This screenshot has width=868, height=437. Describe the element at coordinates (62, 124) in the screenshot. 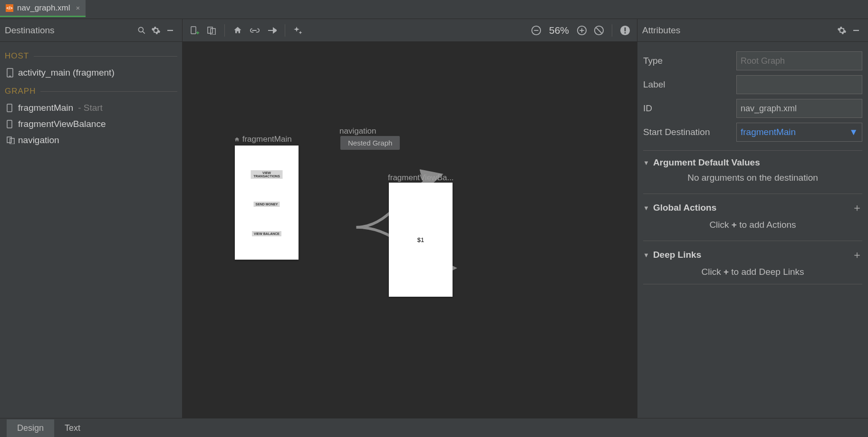

I see `graph-item-name: fragmentViewBalance` at that location.